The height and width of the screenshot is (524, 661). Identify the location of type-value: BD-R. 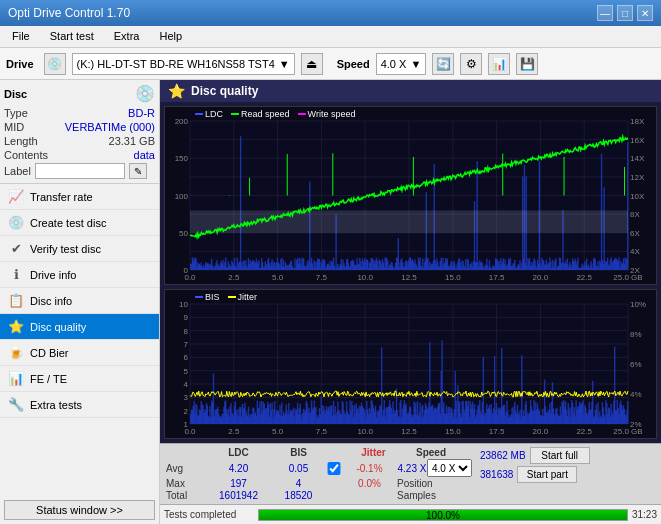
(142, 113).